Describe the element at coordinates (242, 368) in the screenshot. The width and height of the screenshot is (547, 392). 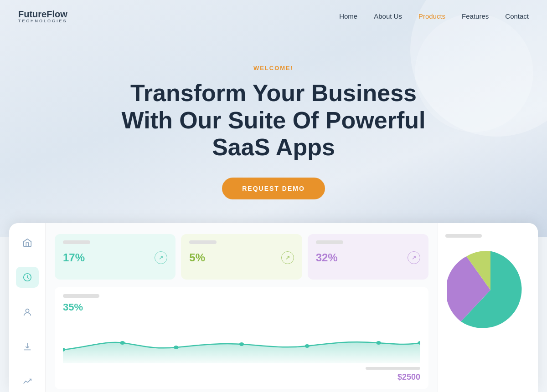
I see `chart-footer` at that location.